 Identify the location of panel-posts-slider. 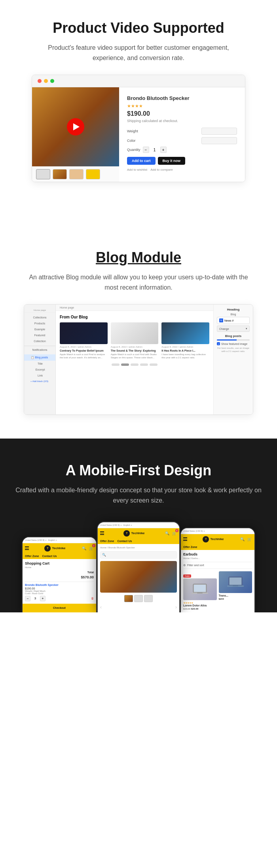
(233, 340).